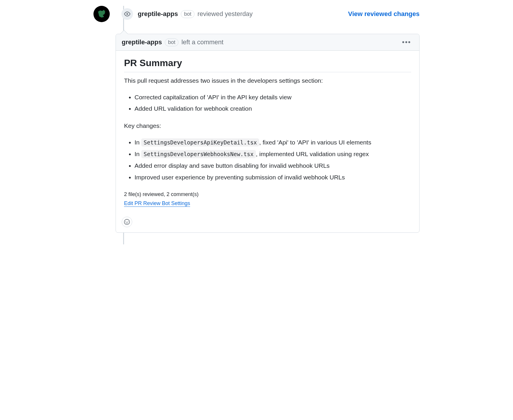 The width and height of the screenshot is (513, 420). Describe the element at coordinates (273, 142) in the screenshot. I see `list-item: In SettingsDevelopersApiKeyDetail.tsx, f…` at that location.